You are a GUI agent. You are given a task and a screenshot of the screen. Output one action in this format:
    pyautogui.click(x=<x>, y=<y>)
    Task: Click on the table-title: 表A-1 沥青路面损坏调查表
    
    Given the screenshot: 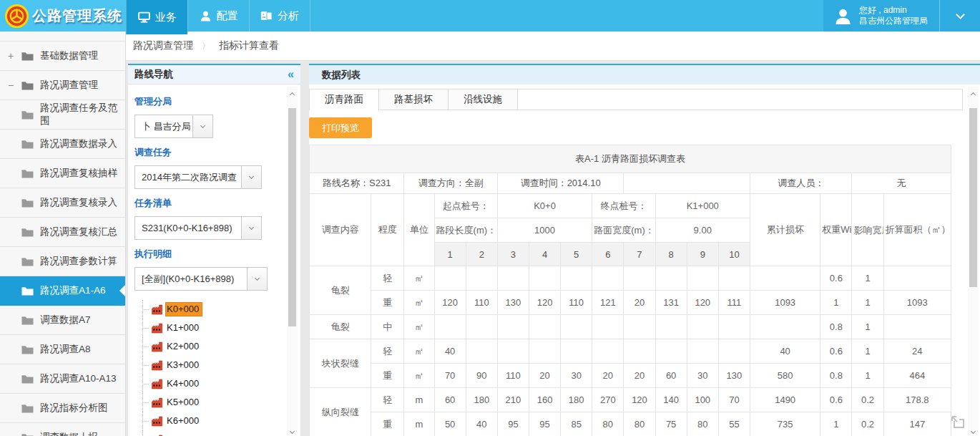 What is the action you would take?
    pyautogui.click(x=631, y=159)
    